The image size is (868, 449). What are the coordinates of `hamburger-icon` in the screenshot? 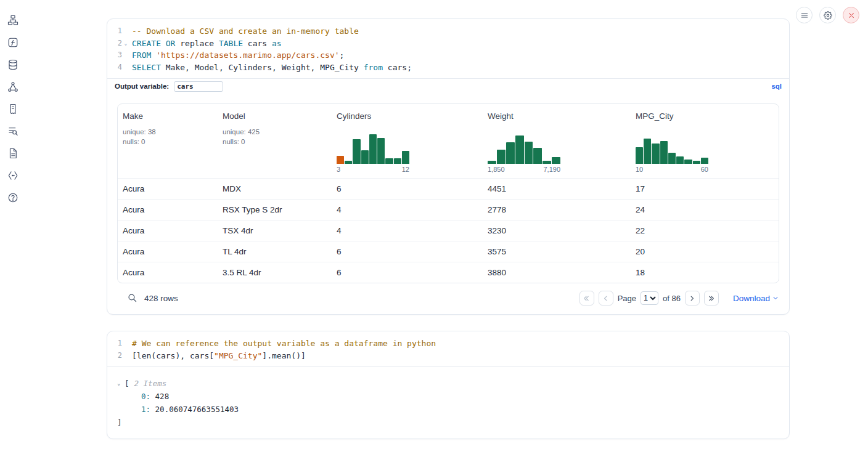 It's located at (805, 15).